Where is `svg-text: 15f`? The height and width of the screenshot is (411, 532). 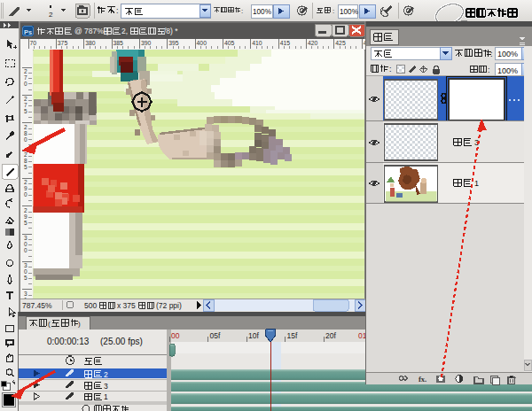 svg-text: 15f is located at coordinates (293, 336).